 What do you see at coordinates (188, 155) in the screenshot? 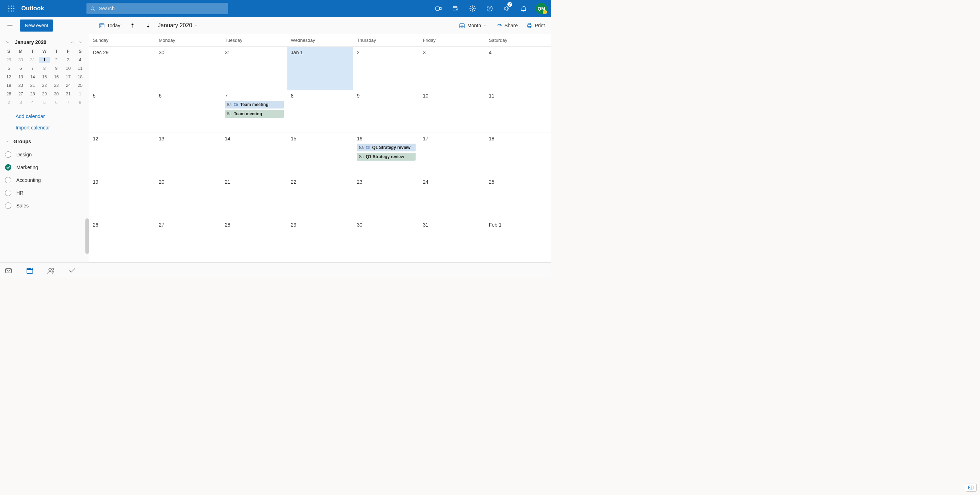
I see `calendar-day-cell: 13` at bounding box center [188, 155].